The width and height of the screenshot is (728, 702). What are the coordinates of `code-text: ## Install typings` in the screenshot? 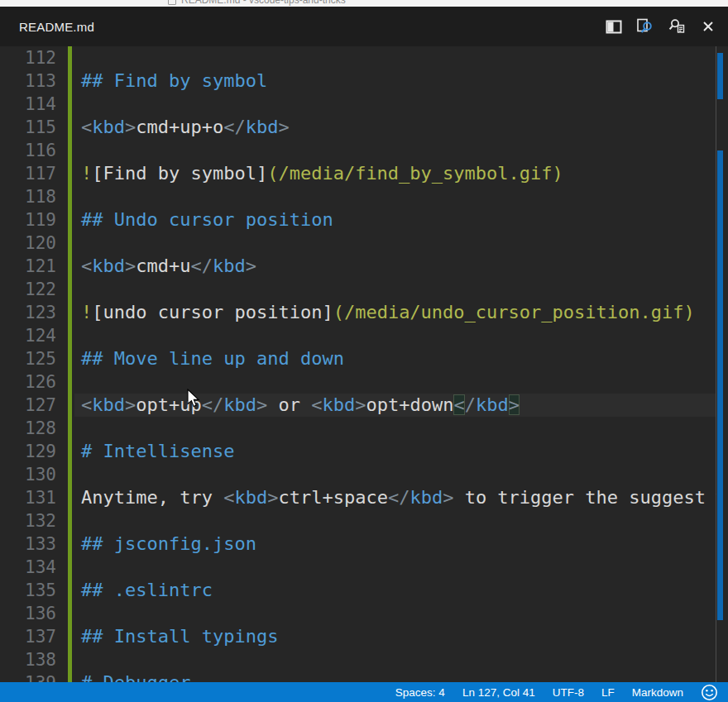 It's located at (180, 637).